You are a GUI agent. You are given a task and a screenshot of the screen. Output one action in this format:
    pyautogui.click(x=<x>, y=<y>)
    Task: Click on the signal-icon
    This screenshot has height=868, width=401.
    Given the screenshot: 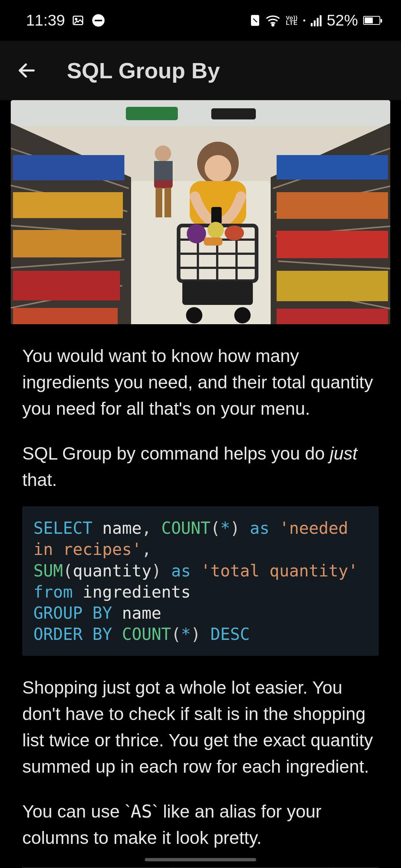 What is the action you would take?
    pyautogui.click(x=316, y=20)
    